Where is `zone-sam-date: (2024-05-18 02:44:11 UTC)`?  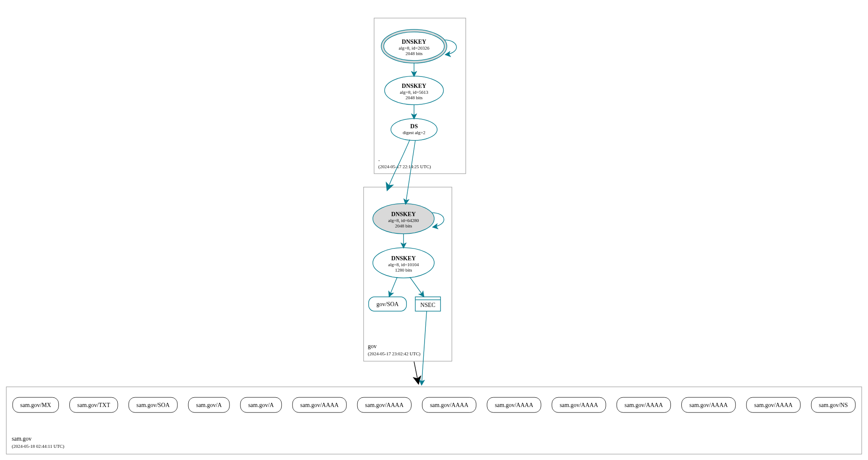
zone-sam-date: (2024-05-18 02:44:11 UTC) is located at coordinates (38, 447).